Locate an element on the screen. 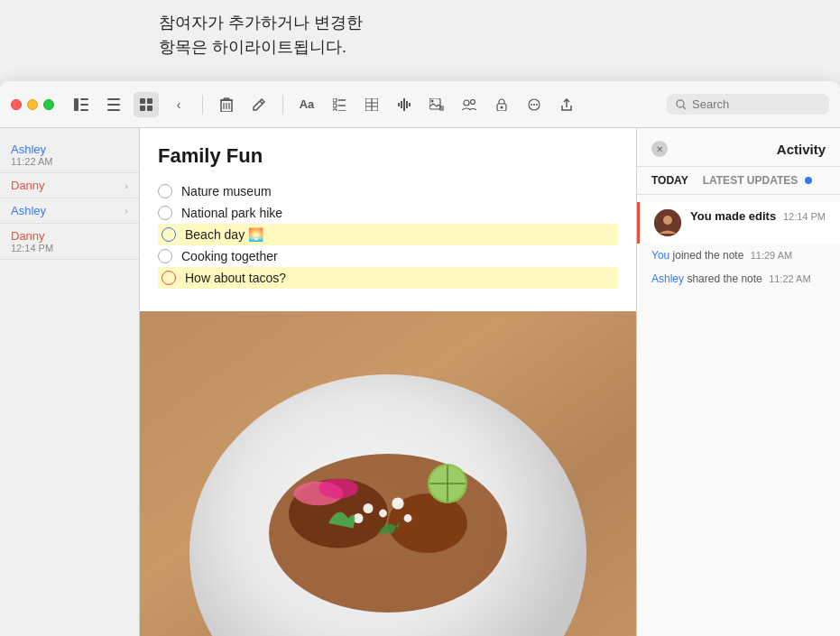 The height and width of the screenshot is (636, 840). checklist-text-2: National park hike is located at coordinates (232, 213).